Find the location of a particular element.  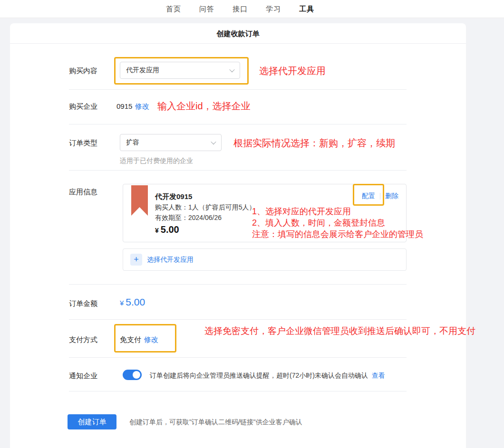

add-app-label: 选择代开发应用 is located at coordinates (170, 260).